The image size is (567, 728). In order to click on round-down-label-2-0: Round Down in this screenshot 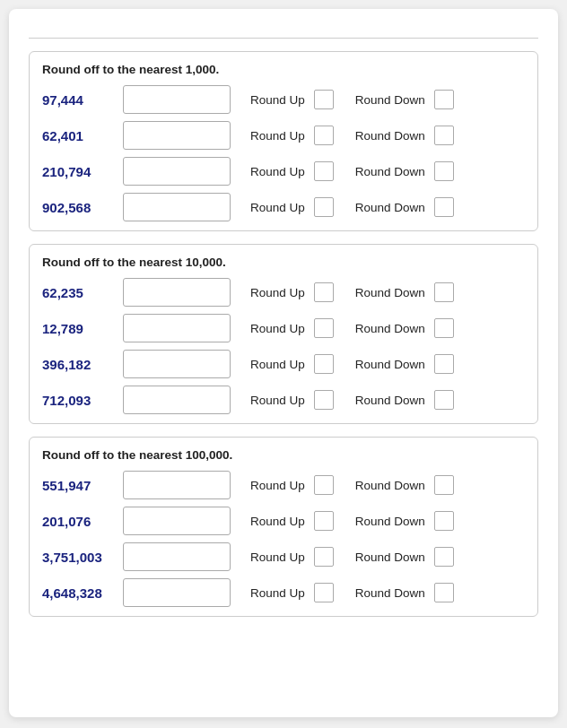, I will do `click(390, 486)`.